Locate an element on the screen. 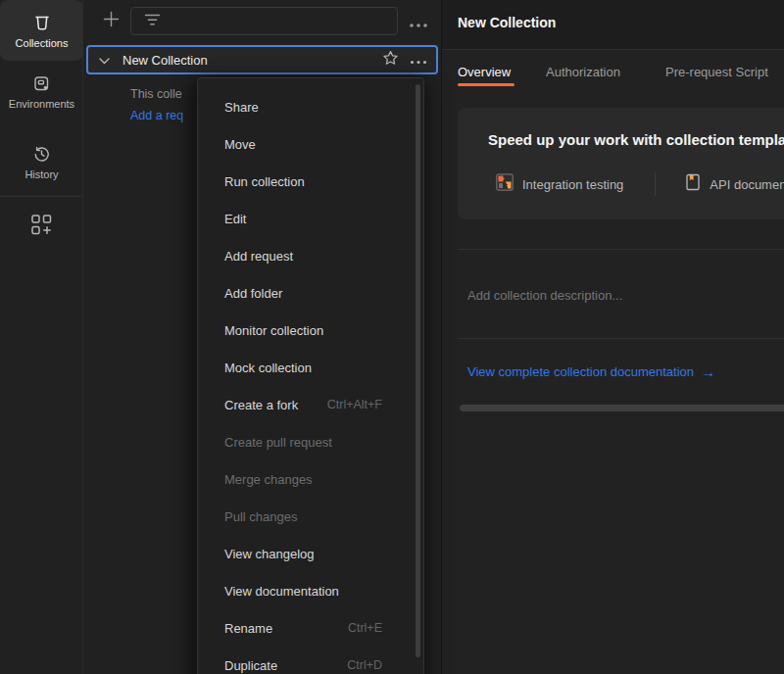 The height and width of the screenshot is (674, 784). template-label: Integration testing is located at coordinates (572, 184).